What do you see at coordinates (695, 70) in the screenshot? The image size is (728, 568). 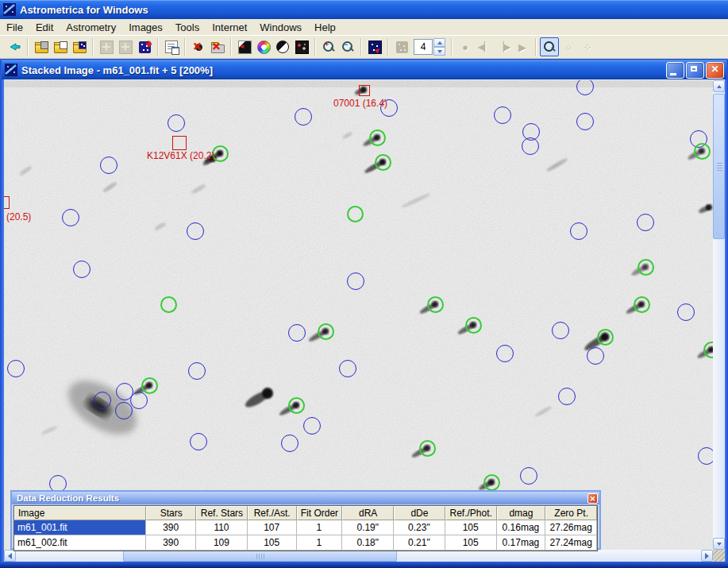 I see `maximize-button` at bounding box center [695, 70].